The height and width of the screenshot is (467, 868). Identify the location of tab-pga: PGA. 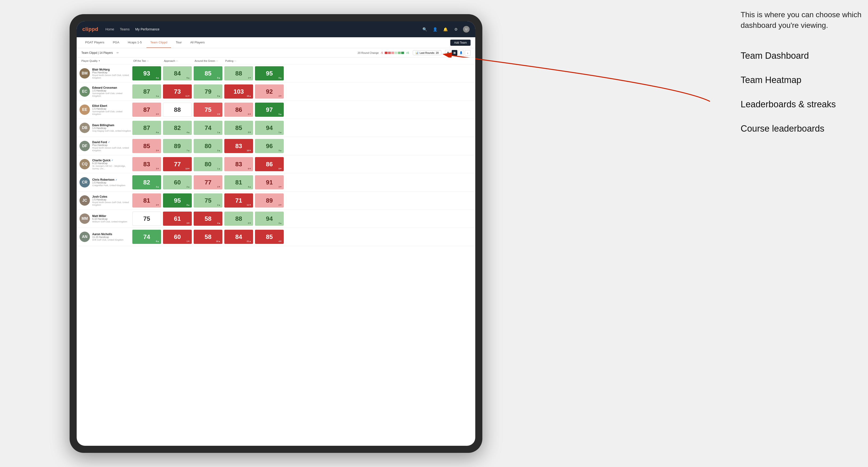
(116, 42).